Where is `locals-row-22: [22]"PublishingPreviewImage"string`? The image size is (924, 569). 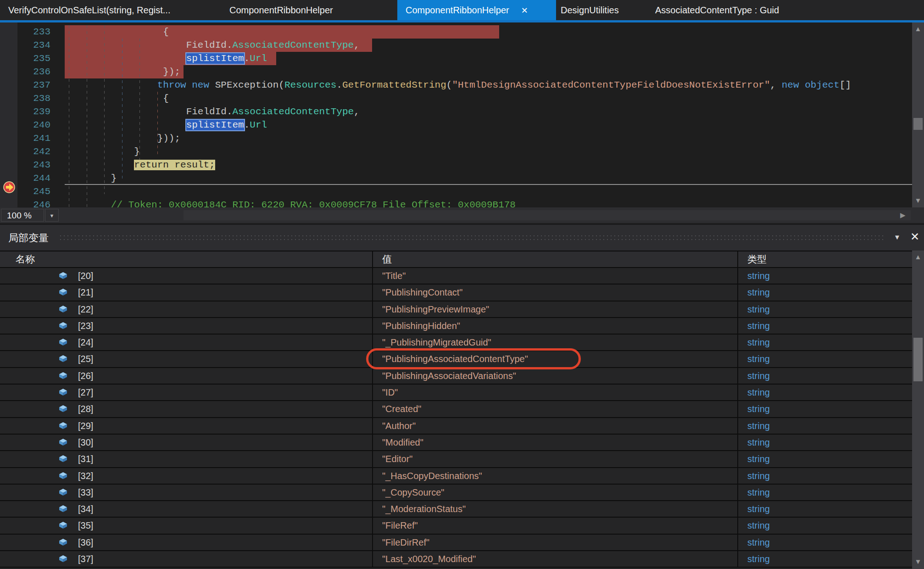 locals-row-22: [22]"PublishingPreviewImage"string is located at coordinates (456, 310).